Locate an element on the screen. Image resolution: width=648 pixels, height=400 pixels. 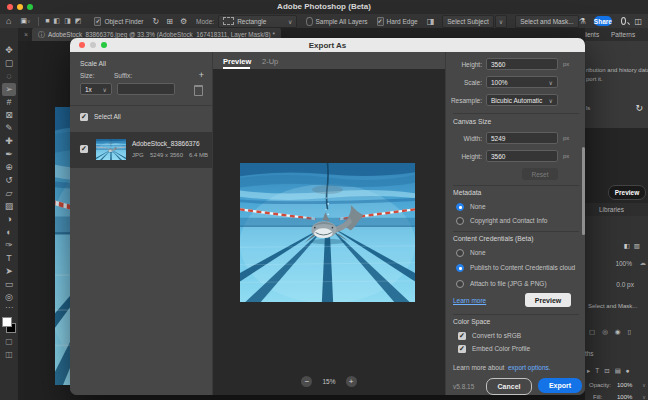
panels-icon: ◫ is located at coordinates (638, 22).